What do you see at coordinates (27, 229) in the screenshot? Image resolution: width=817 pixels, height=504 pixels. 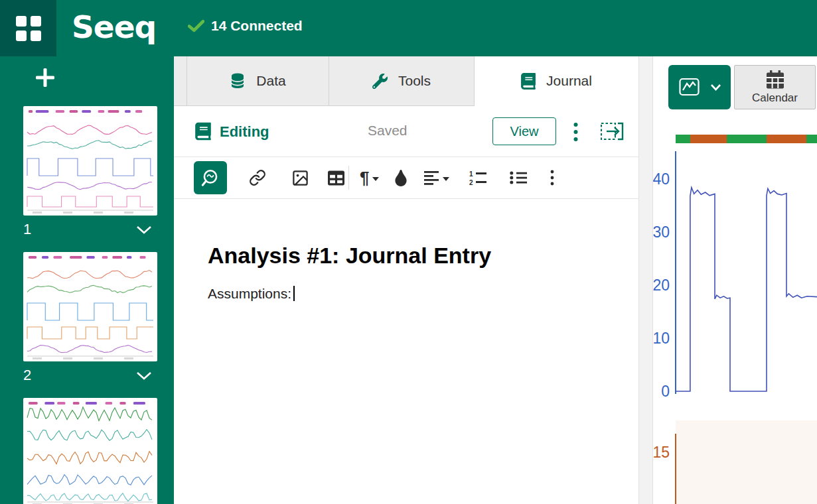 I see `worksheet-number: 1` at bounding box center [27, 229].